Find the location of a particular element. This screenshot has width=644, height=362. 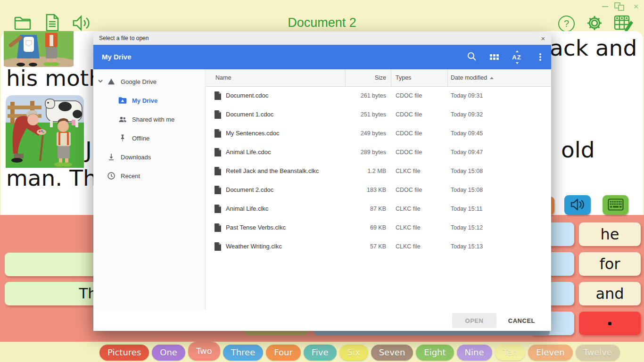

tab-seven: Seven is located at coordinates (392, 353).